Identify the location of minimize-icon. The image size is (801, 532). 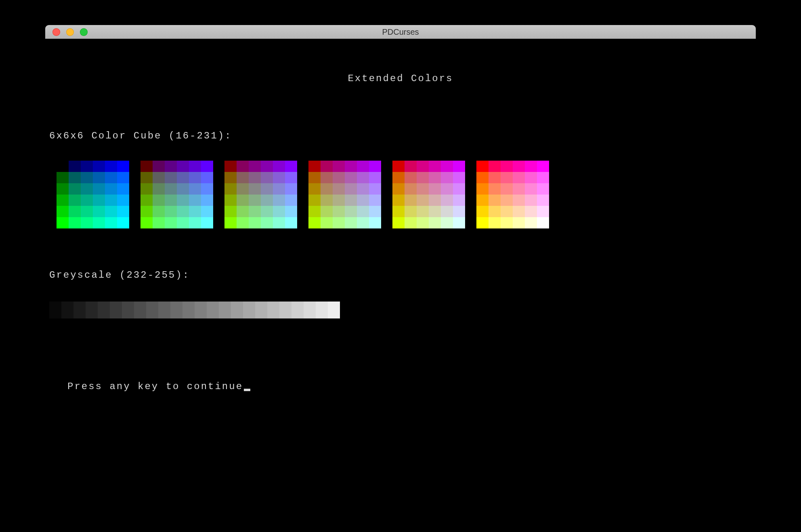
(70, 32).